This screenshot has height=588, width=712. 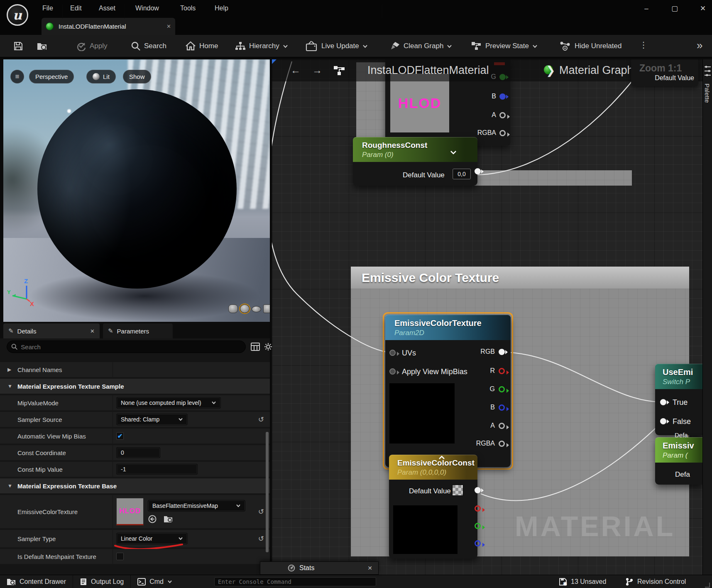 I want to click on asset-tab: InstaLODFlattenMaterial ✕, so click(x=108, y=27).